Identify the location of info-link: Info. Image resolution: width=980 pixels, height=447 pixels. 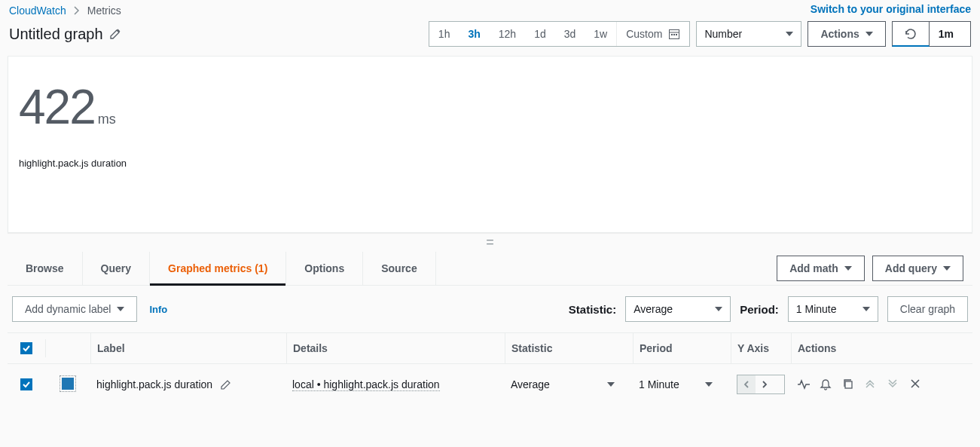
(158, 309).